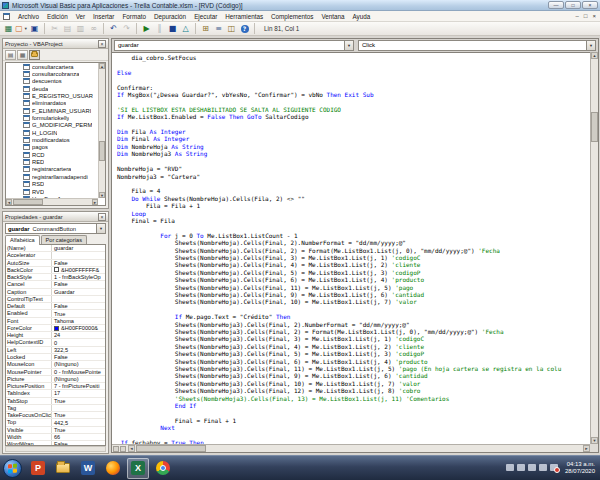 Image resolution: width=600 pixels, height=480 pixels. I want to click on property-value: 442,5, so click(78, 422).